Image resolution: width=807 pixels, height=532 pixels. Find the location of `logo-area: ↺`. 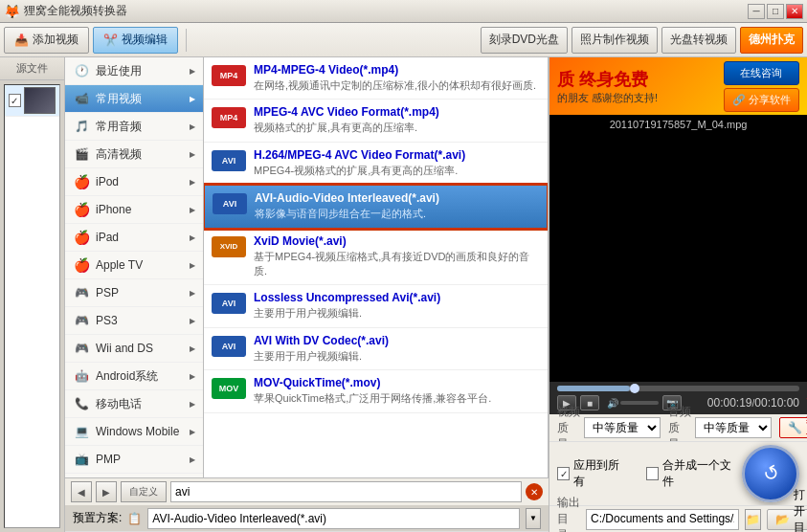

logo-area: ↺ is located at coordinates (771, 474).